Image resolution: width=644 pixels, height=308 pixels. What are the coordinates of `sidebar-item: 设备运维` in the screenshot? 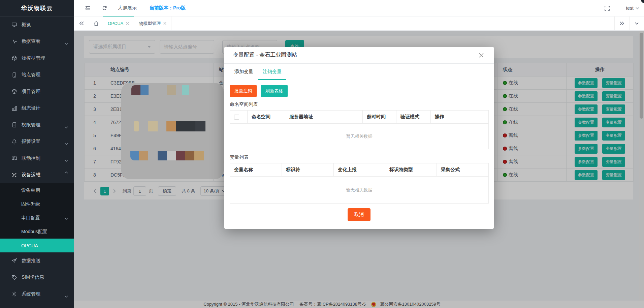 It's located at (37, 175).